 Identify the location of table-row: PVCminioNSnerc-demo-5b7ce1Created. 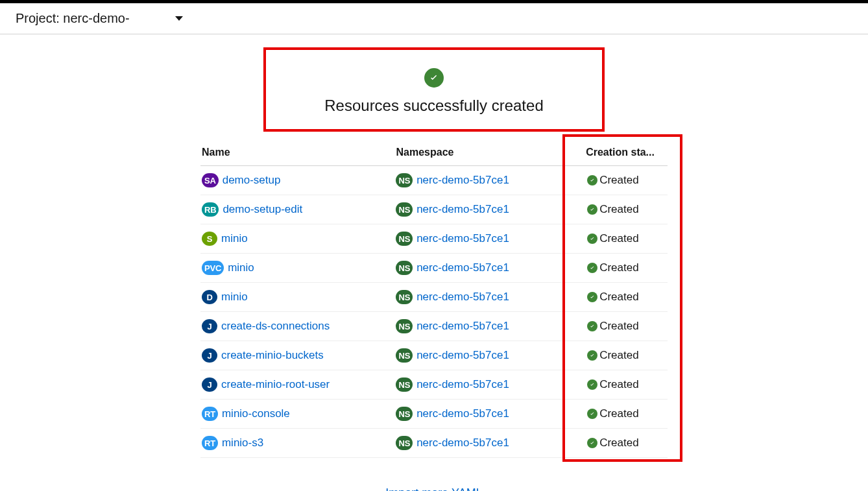
(434, 269).